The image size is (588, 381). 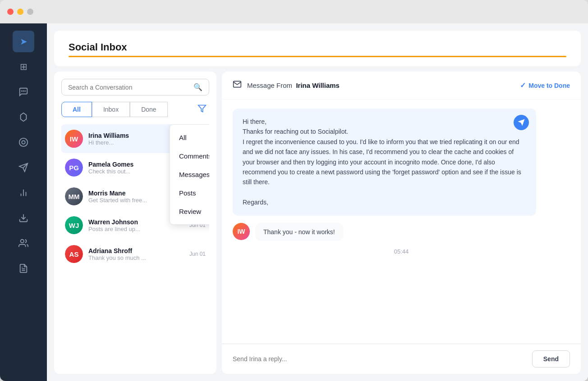 What do you see at coordinates (317, 57) in the screenshot?
I see `page-title-underline` at bounding box center [317, 57].